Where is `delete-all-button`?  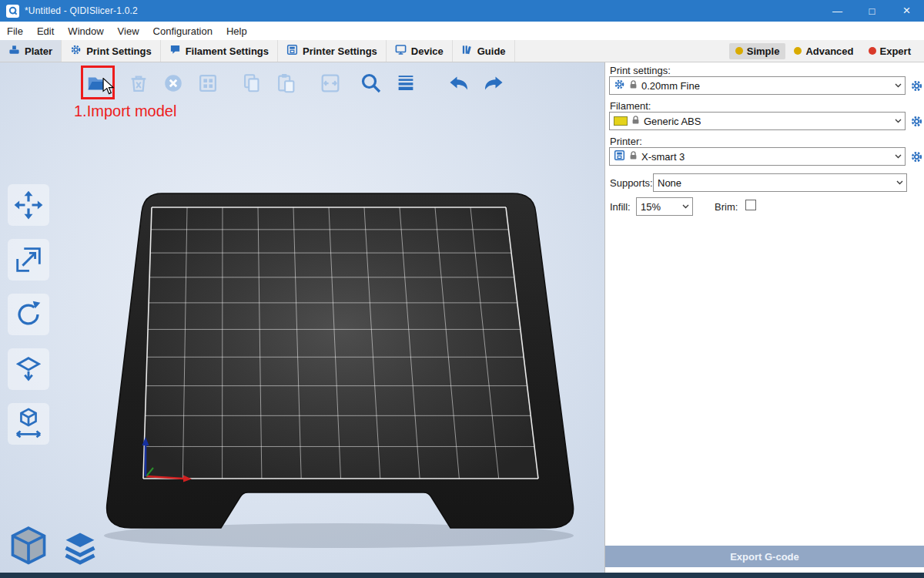
delete-all-button is located at coordinates (173, 83).